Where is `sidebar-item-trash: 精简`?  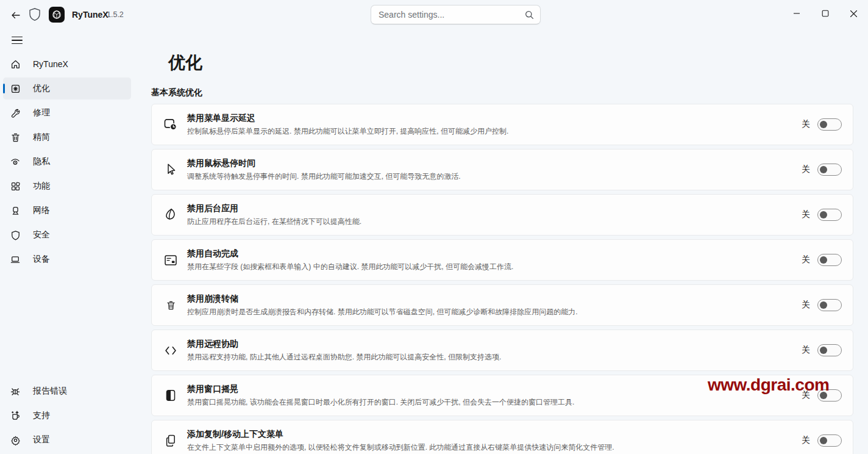
sidebar-item-trash: 精简 is located at coordinates (67, 137).